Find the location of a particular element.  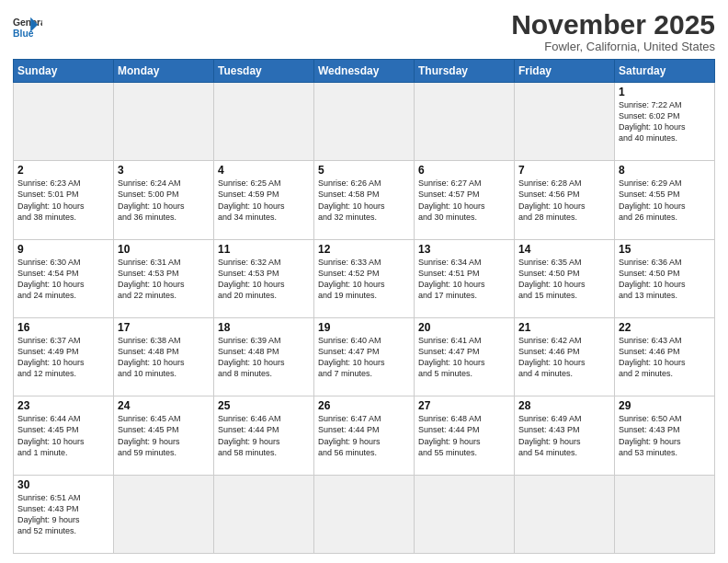

month-title: November 2025 is located at coordinates (613, 24).